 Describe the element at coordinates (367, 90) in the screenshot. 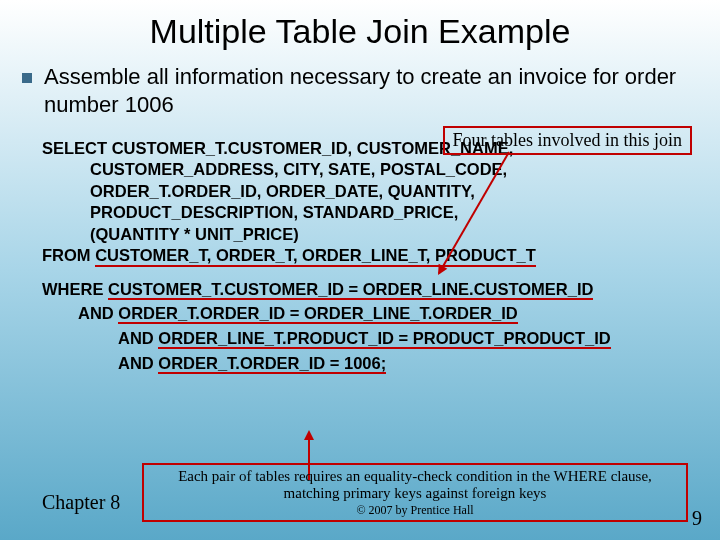

I see `bullet-text: Assemble all information necessary to cr…` at that location.